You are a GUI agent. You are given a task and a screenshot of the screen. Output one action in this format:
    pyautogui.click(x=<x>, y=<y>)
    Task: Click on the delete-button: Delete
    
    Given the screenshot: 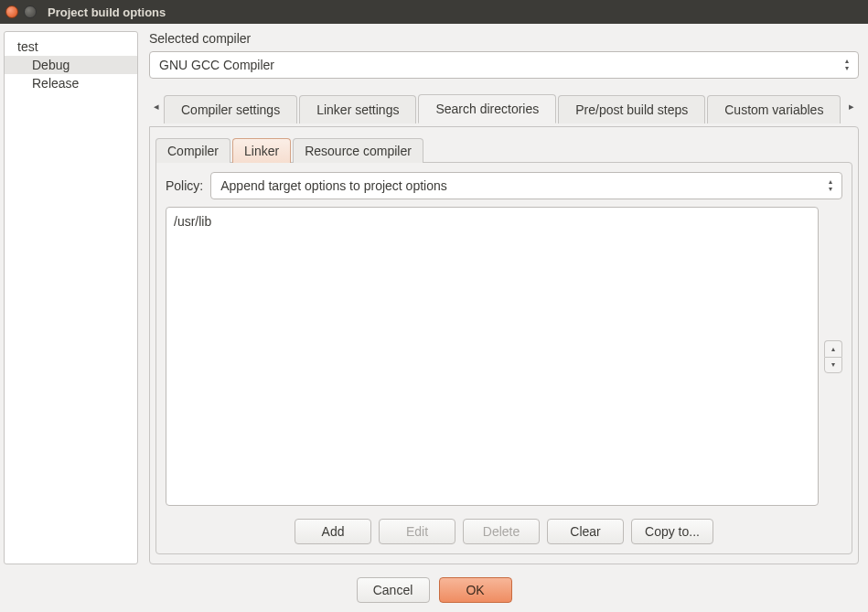 What is the action you would take?
    pyautogui.click(x=501, y=531)
    